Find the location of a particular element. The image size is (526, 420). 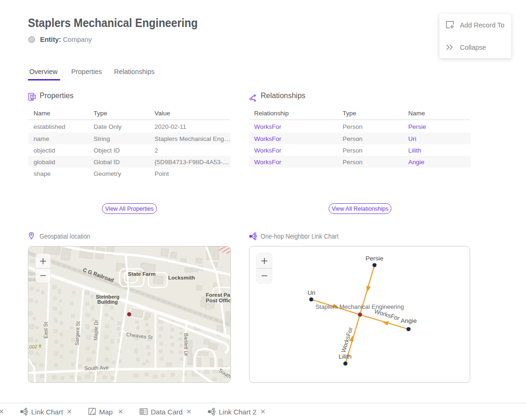

svg-text: Post Offic is located at coordinates (218, 300).